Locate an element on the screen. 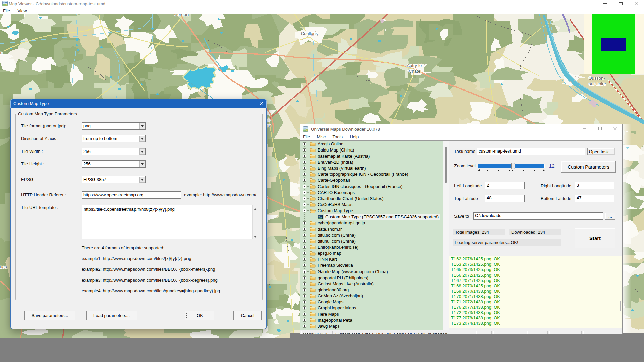 The width and height of the screenshot is (644, 362). mapviewer-minimize-button is located at coordinates (605, 4).